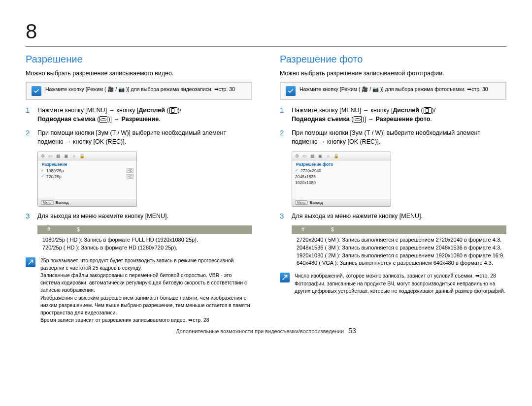  Describe the element at coordinates (394, 89) in the screenshot. I see `mode-note-text-right: Нажмите кнопку [Режим ( 🎥 / 📷 )] для выб…` at that location.